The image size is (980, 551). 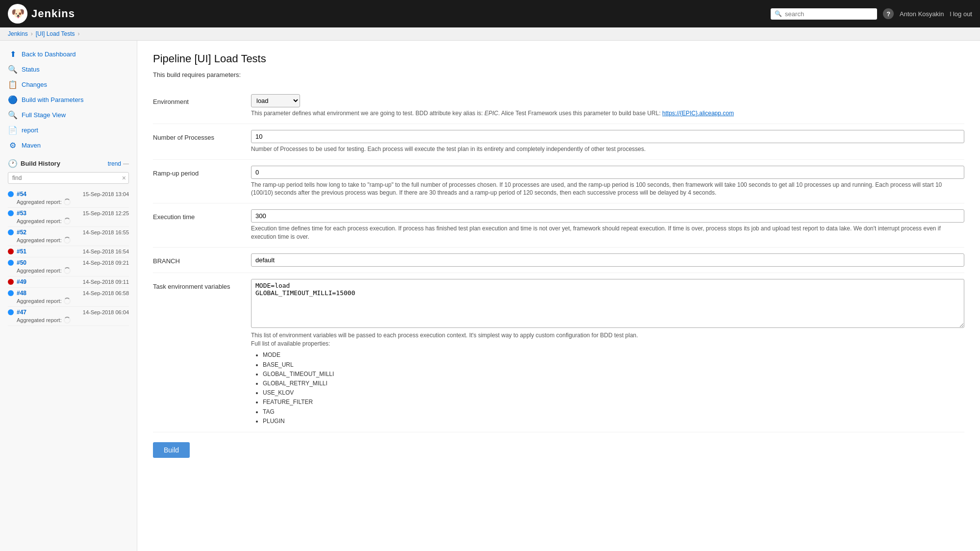 What do you see at coordinates (69, 54) in the screenshot?
I see `sidebar-item-back: ⬆ Back to Dashboard` at bounding box center [69, 54].